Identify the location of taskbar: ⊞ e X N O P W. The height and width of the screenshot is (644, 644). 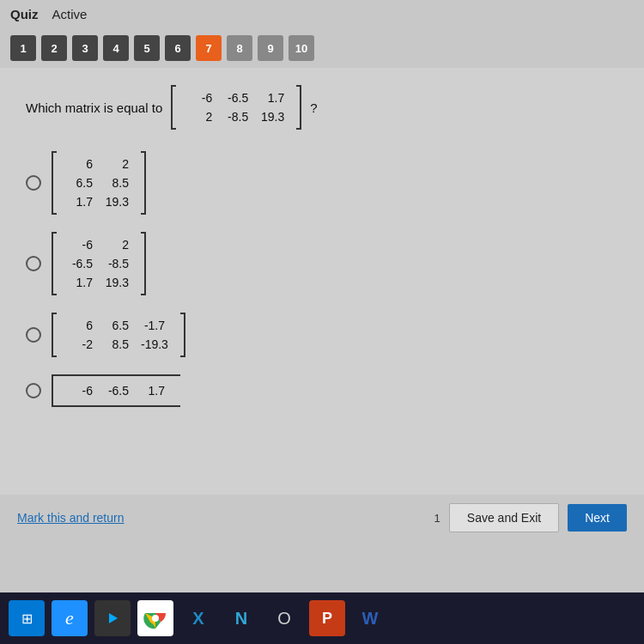
(322, 618).